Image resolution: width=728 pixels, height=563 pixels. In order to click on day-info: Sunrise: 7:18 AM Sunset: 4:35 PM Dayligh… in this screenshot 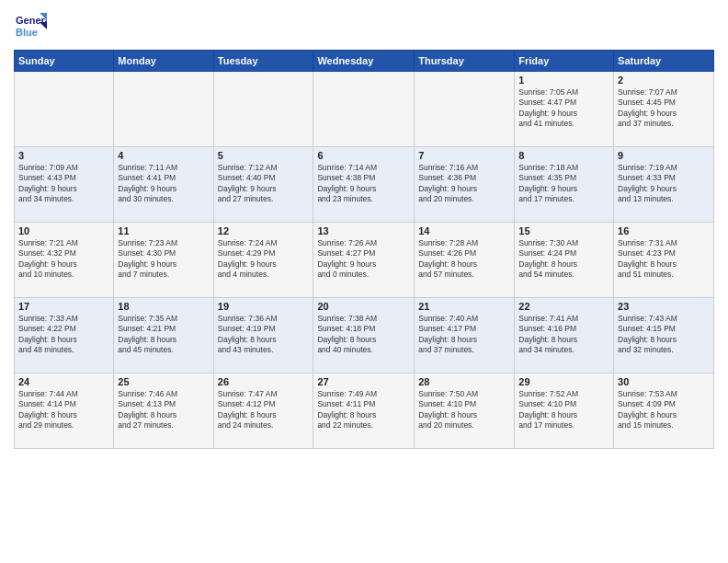, I will do `click(564, 184)`.